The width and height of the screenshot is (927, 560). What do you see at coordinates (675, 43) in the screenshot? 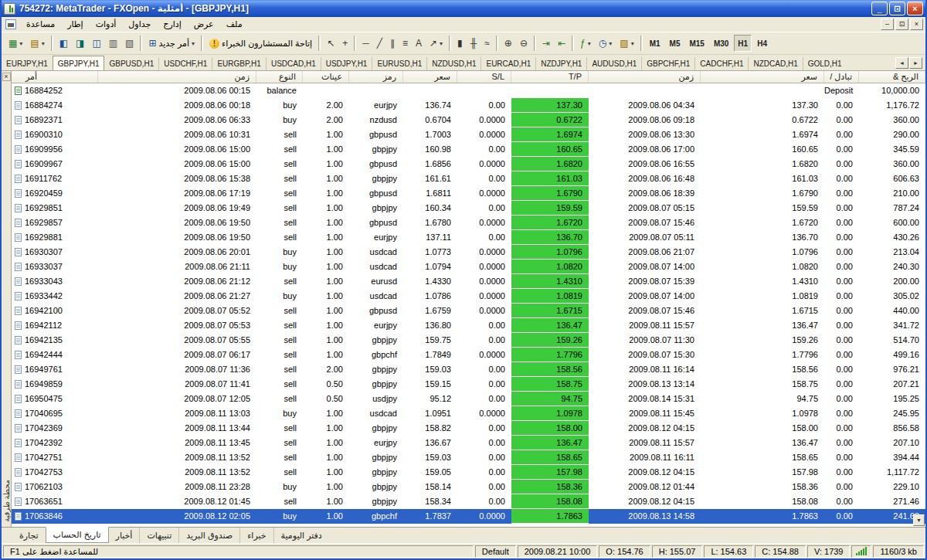
I see `timeframe-m5-button: M5` at bounding box center [675, 43].